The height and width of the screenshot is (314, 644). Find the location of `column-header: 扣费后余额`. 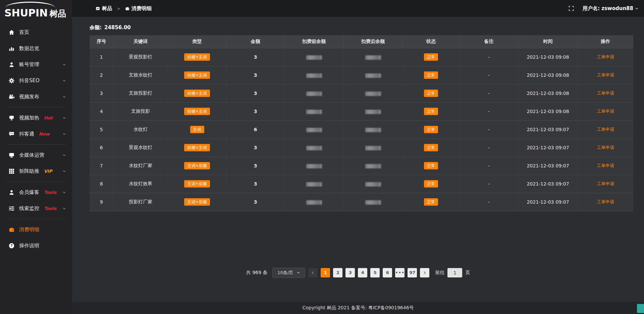

column-header: 扣费后余额 is located at coordinates (373, 42).